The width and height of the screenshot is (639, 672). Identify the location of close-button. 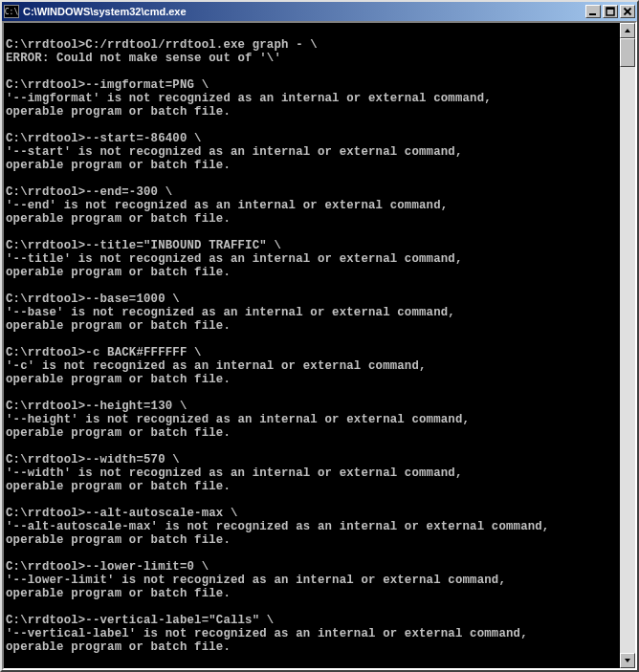
(628, 11).